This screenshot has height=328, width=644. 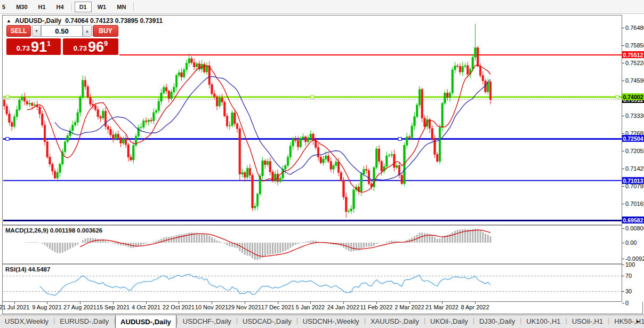 What do you see at coordinates (278, 307) in the screenshot?
I see `date-label: 17 Dec 2021` at bounding box center [278, 307].